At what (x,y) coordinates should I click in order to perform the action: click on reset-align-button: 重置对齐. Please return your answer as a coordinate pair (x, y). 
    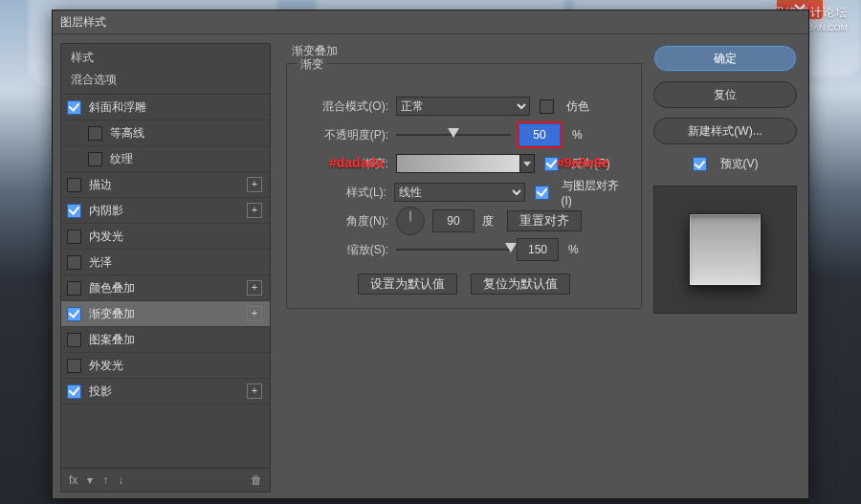
    Looking at the image, I should click on (544, 221).